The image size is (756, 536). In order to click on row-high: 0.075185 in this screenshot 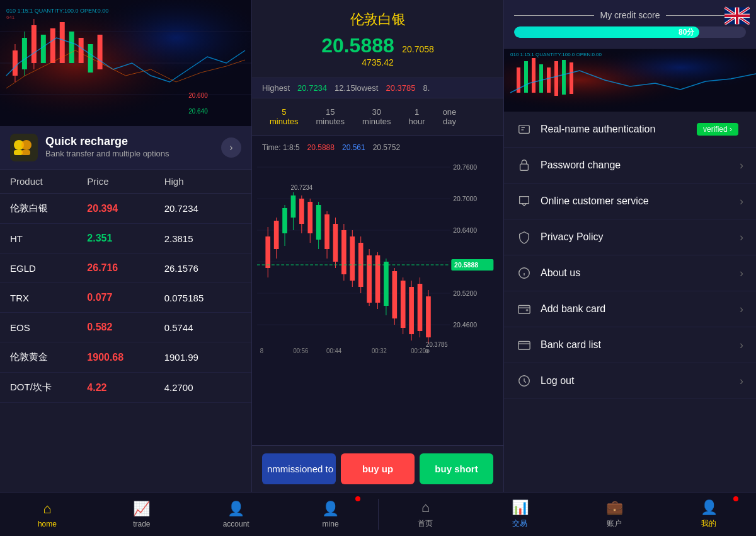, I will do `click(203, 298)`.